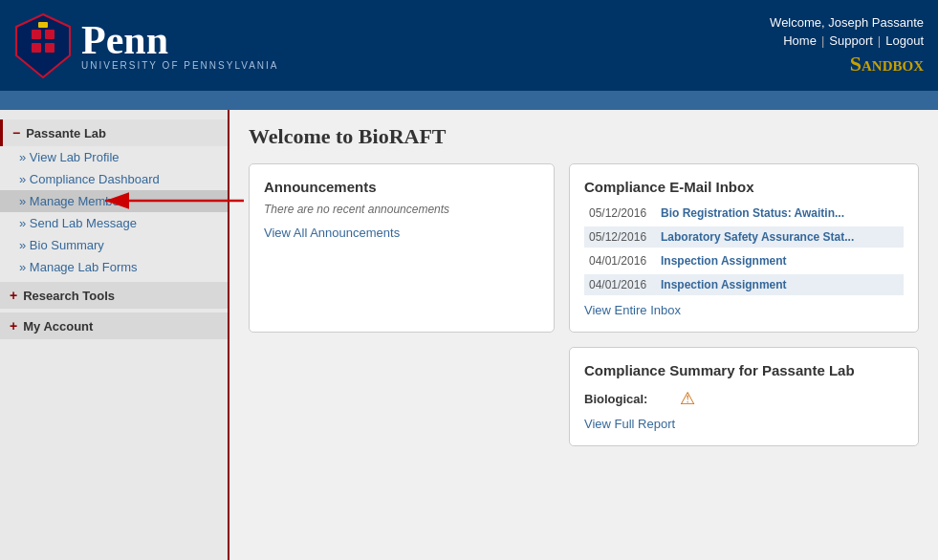  I want to click on collapse-icon: −, so click(16, 133).